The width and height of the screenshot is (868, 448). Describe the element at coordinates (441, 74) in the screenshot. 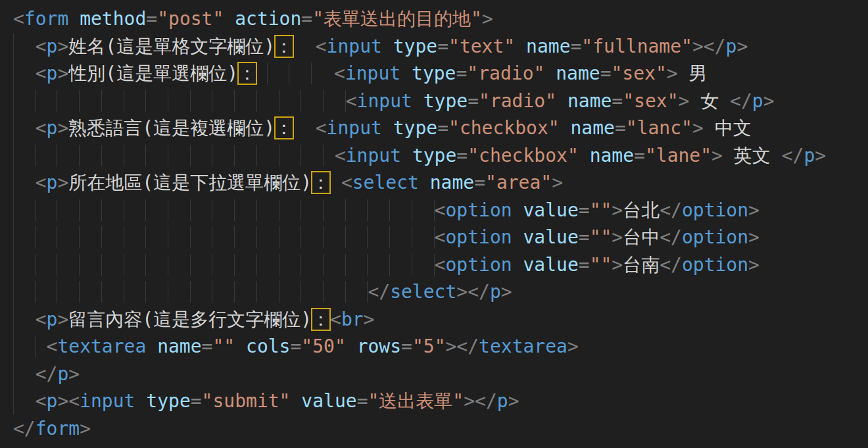

I see `code-line-3: <p>性別(這是單選欄位)： <input type="radio" name=…` at that location.